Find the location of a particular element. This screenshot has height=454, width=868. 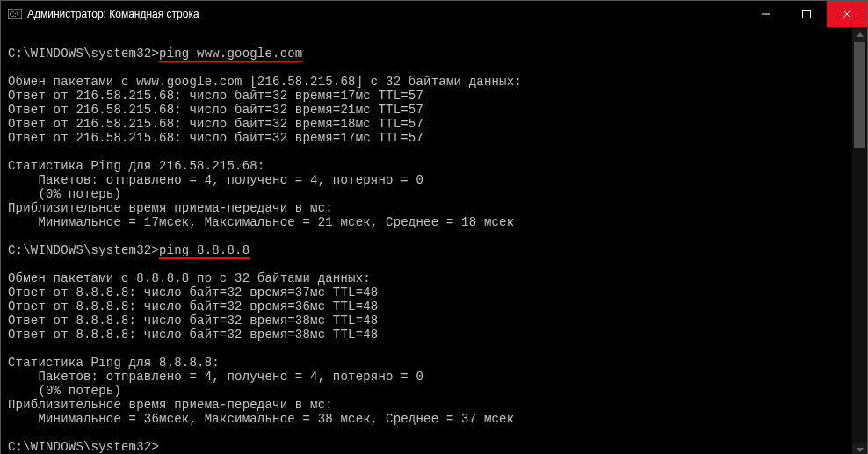

close-button is located at coordinates (847, 14).